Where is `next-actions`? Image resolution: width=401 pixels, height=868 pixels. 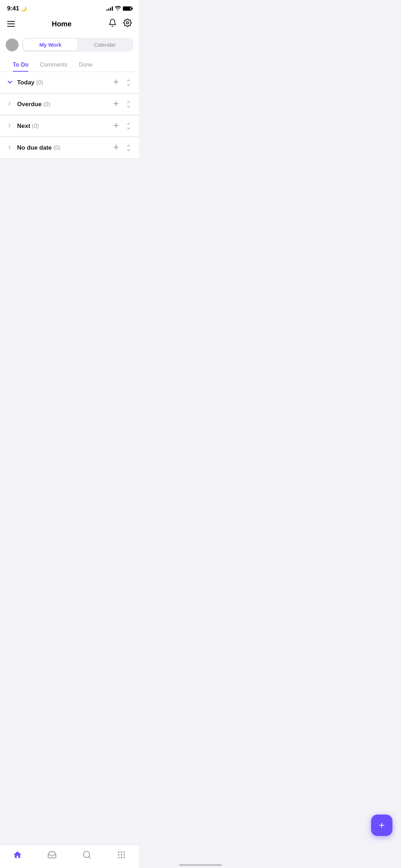 next-actions is located at coordinates (122, 126).